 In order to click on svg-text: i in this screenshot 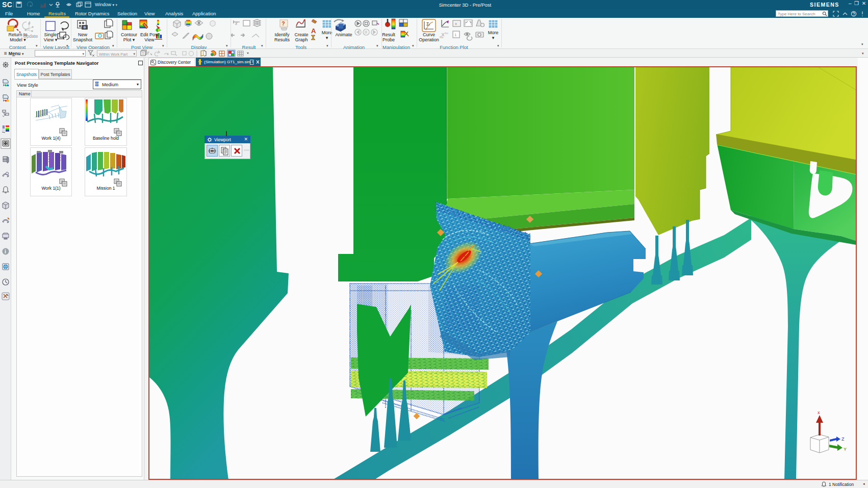, I will do `click(5, 252)`.